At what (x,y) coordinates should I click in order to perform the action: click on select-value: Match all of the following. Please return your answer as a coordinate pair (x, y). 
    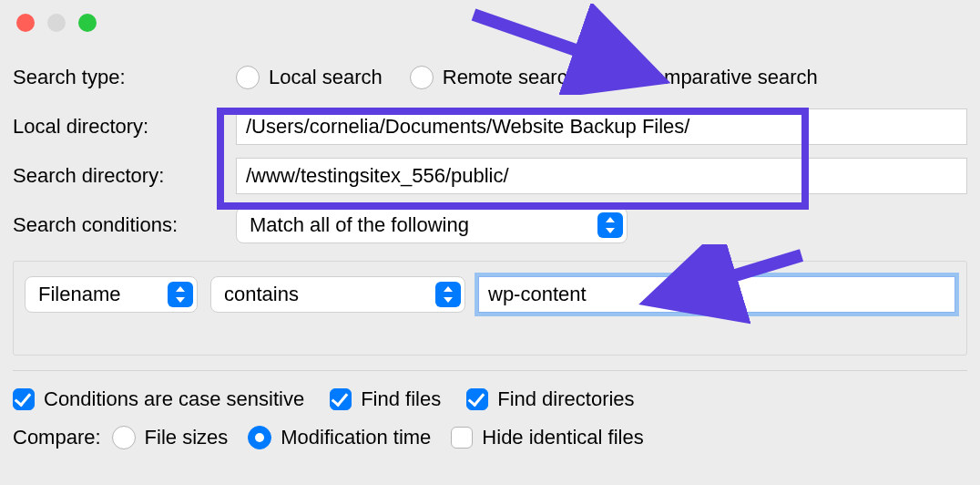
    Looking at the image, I should click on (417, 225).